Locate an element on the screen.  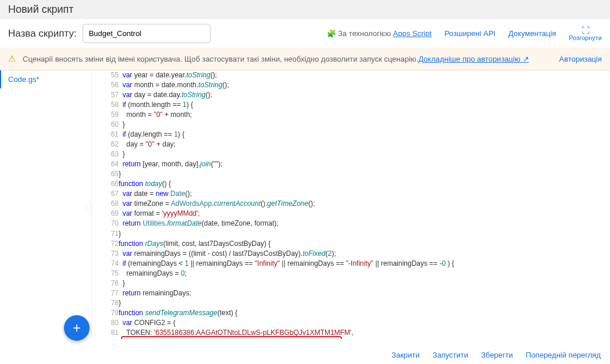
apps-script-link: Apps Script is located at coordinates (412, 34).